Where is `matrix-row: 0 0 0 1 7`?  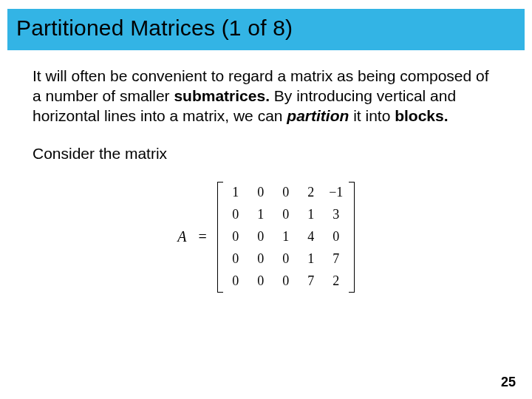 matrix-row: 0 0 0 1 7 is located at coordinates (286, 259).